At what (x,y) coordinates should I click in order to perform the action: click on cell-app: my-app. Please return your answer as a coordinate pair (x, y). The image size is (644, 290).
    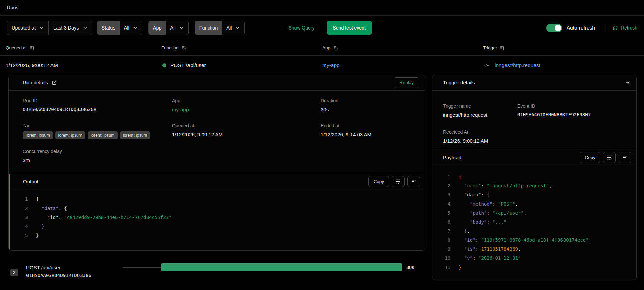
    Looking at the image, I should click on (331, 65).